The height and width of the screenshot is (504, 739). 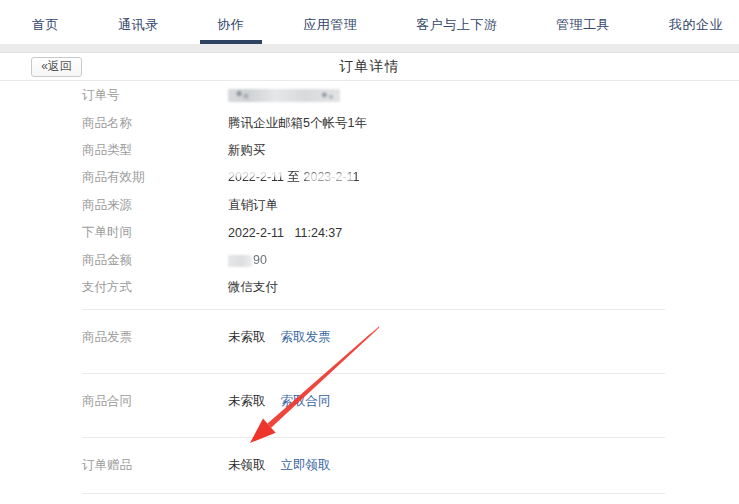 I want to click on action-link: 索取发票, so click(x=306, y=338).